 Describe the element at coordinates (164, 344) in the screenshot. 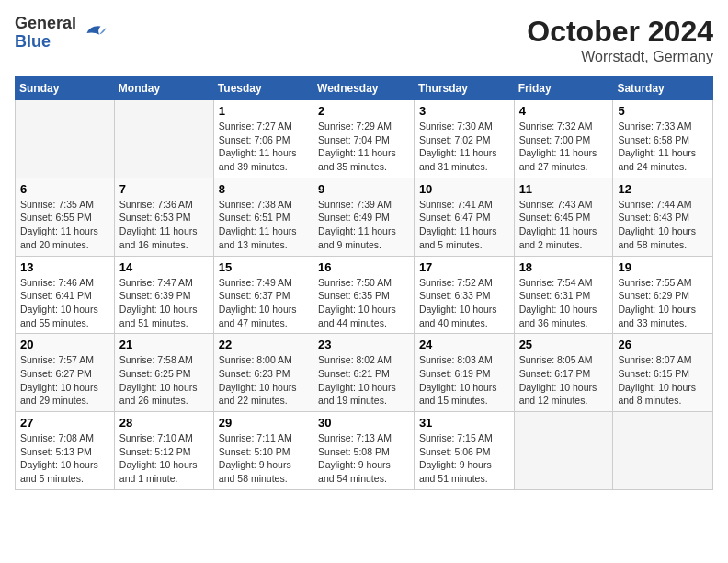

I see `day-number: 21` at that location.